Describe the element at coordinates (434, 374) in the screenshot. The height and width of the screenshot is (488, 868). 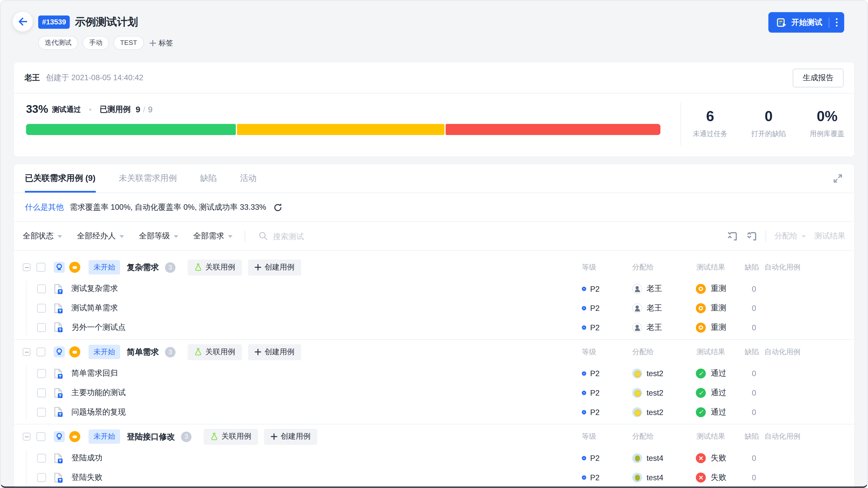
I see `table-row: 简单需求回归 P2 test2 通过 0` at that location.